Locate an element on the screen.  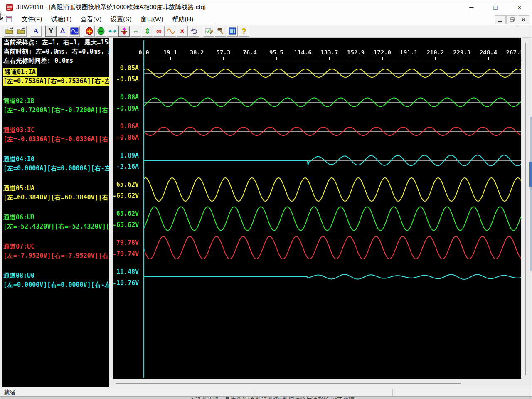
adjust-channel-icon is located at coordinates (124, 31).